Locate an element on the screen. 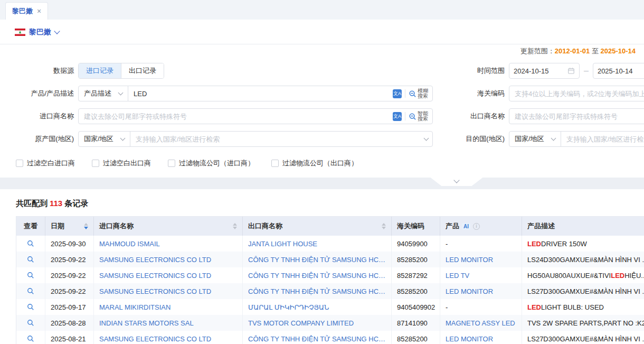 Image resolution: width=644 pixels, height=344 pixels. column-date: 日期 is located at coordinates (70, 226).